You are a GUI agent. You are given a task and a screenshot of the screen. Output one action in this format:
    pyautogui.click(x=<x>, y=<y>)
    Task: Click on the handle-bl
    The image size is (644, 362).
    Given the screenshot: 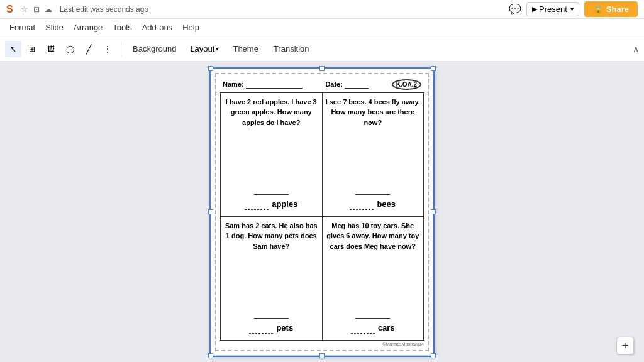 What is the action you would take?
    pyautogui.click(x=211, y=356)
    